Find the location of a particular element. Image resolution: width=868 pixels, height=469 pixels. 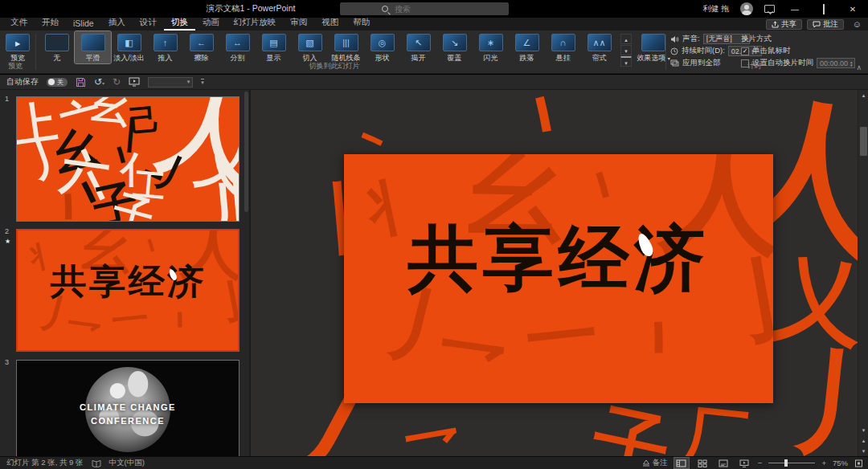

language-indicator: 中文(中国) is located at coordinates (127, 463).